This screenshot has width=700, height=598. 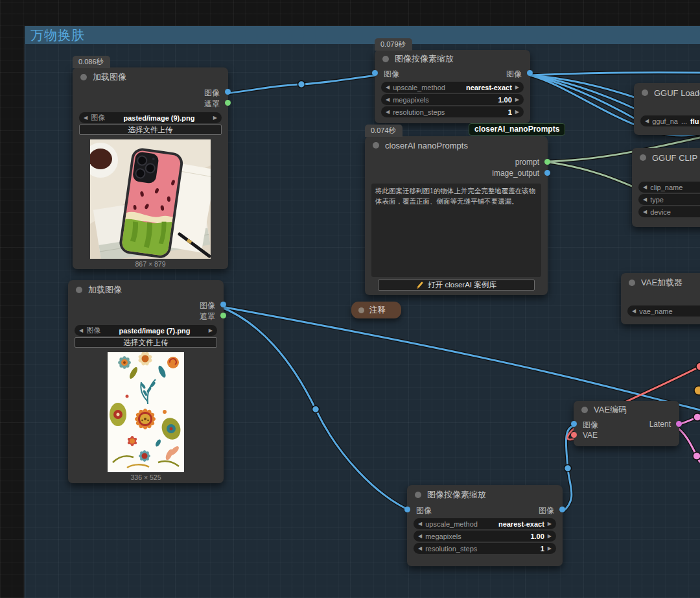 What do you see at coordinates (574, 435) in the screenshot?
I see `vae-input-dot` at bounding box center [574, 435].